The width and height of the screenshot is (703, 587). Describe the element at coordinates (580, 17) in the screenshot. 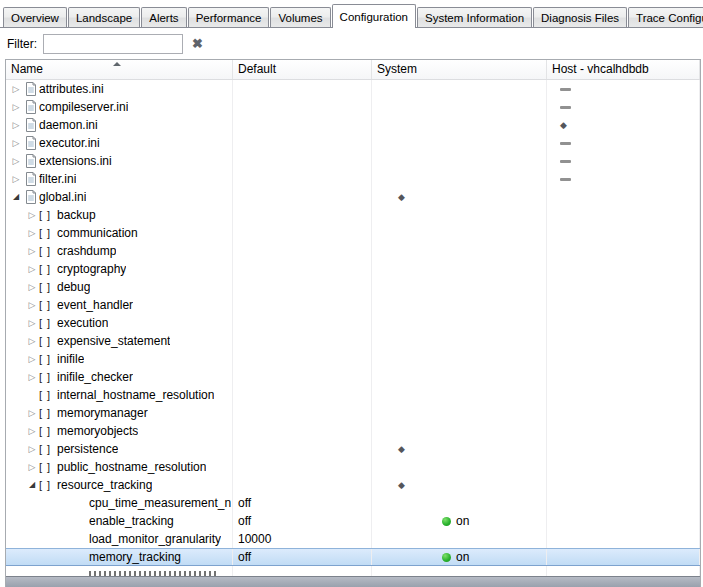

I see `tab-diagnosis-files: Diagnosis Files` at that location.